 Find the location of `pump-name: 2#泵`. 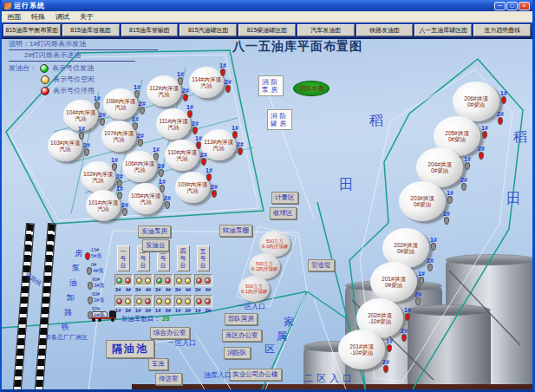

pump-name: 2#泵 is located at coordinates (99, 300).